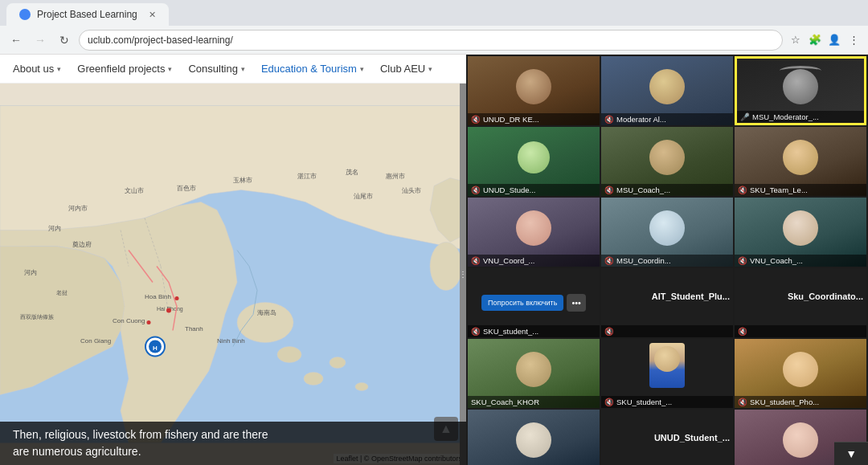  I want to click on tile-label-sku-student-pho: 🔇 SKU_student_Pho..., so click(800, 402).